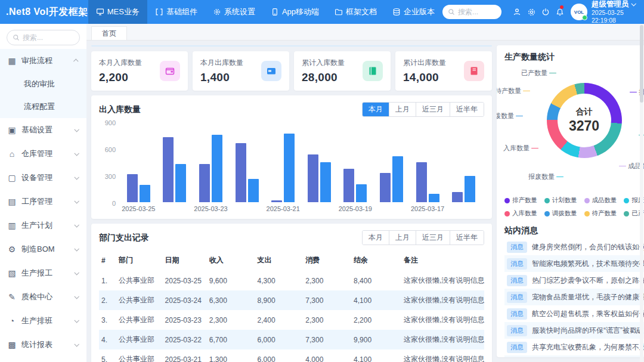 This screenshot has height=362, width=644. Describe the element at coordinates (547, 214) in the screenshot. I see `legend-dot` at that location.